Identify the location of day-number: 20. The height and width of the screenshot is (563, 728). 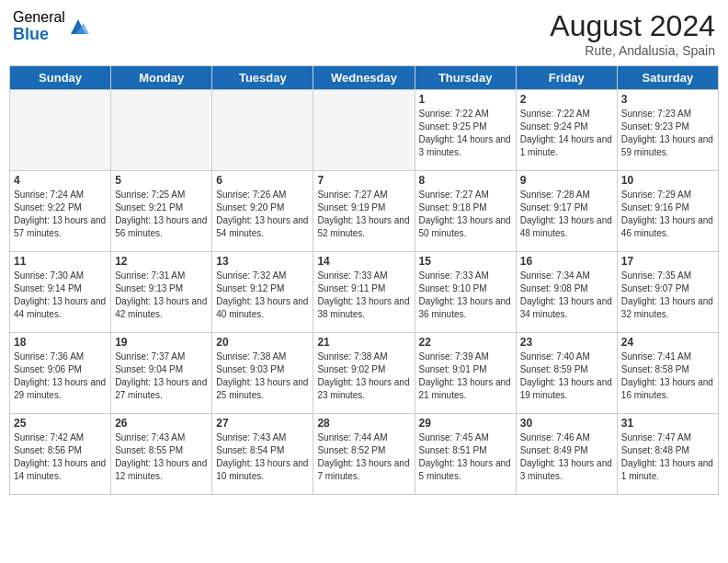
(263, 342).